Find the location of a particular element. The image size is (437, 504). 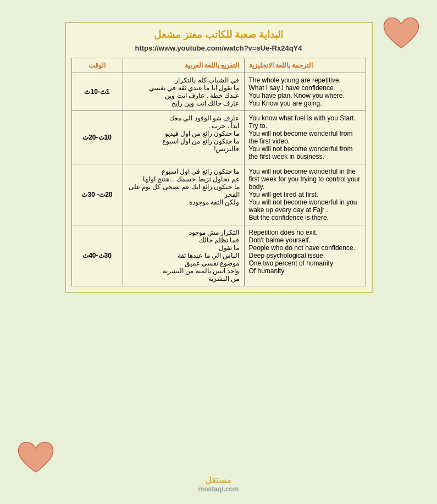

cell-time-2: 20ث- 30ث is located at coordinates (97, 195).